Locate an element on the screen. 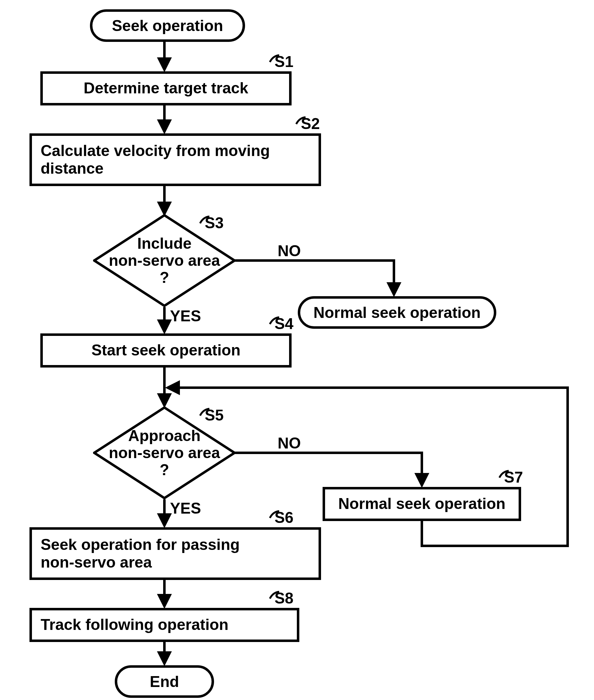 Image resolution: width=594 pixels, height=700 pixels. decision-s5-text: Approach non-servo area ? is located at coordinates (164, 453).